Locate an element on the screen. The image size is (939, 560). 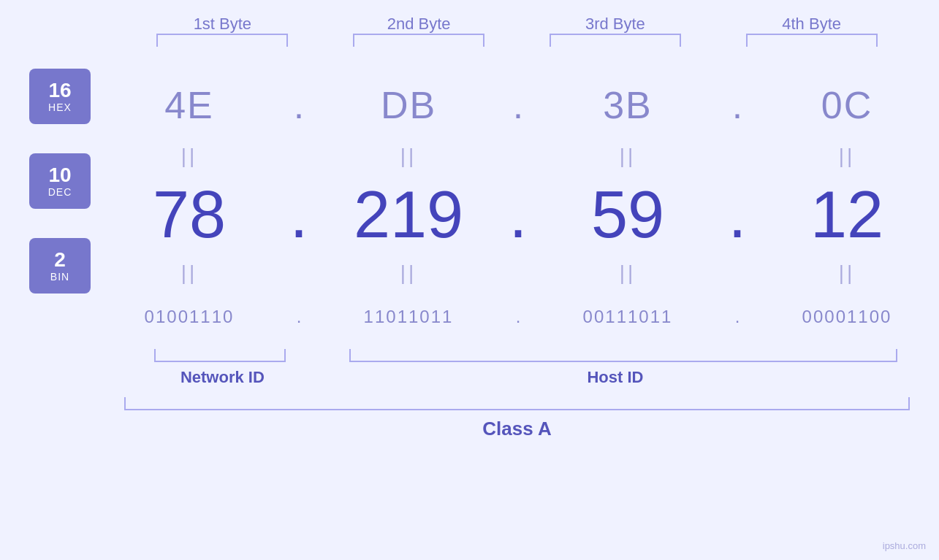
equals-row-1: || || || || is located at coordinates (514, 156).